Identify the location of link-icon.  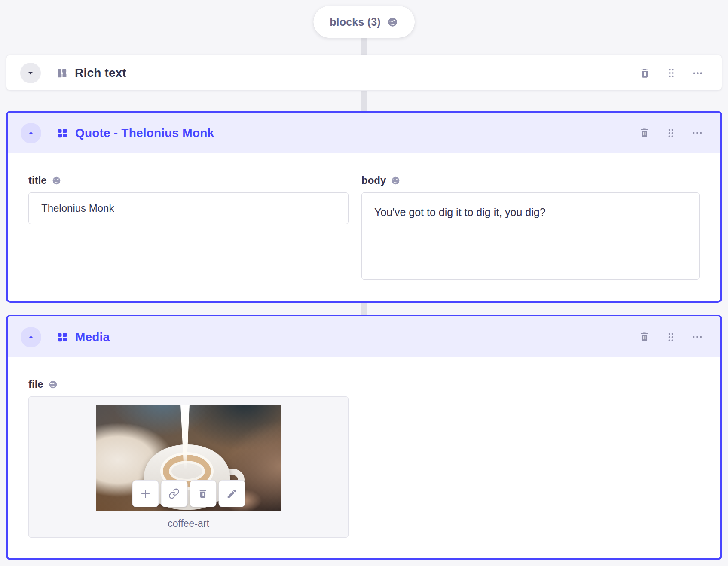
(174, 494).